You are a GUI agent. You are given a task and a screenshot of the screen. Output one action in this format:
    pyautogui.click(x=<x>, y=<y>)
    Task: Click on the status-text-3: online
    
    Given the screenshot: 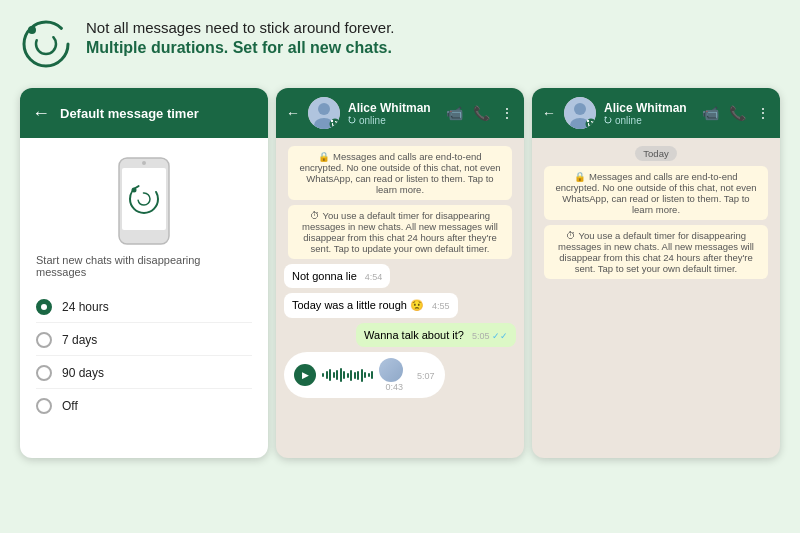 What is the action you would take?
    pyautogui.click(x=628, y=120)
    